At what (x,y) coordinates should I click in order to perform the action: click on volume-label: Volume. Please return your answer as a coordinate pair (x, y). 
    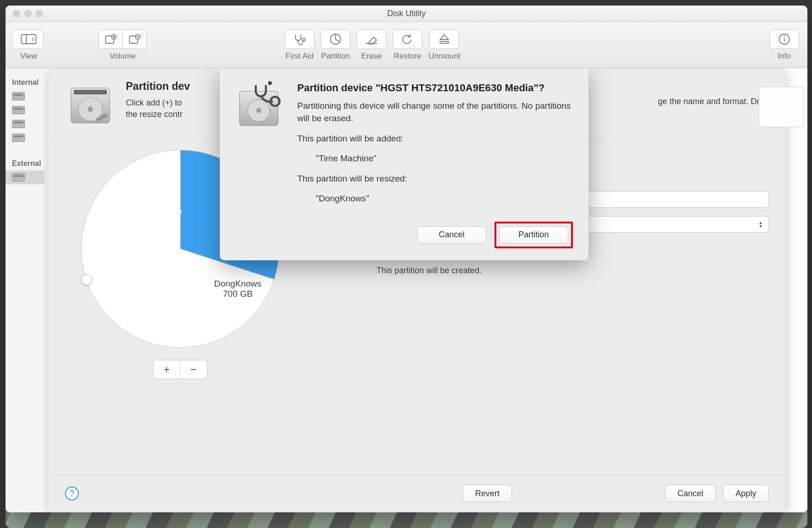
    Looking at the image, I should click on (123, 56).